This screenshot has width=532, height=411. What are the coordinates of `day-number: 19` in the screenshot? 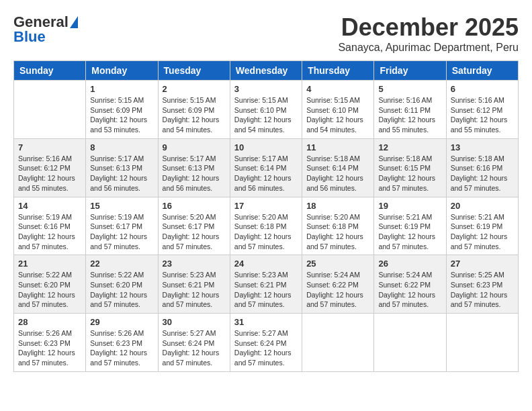 It's located at (410, 205).